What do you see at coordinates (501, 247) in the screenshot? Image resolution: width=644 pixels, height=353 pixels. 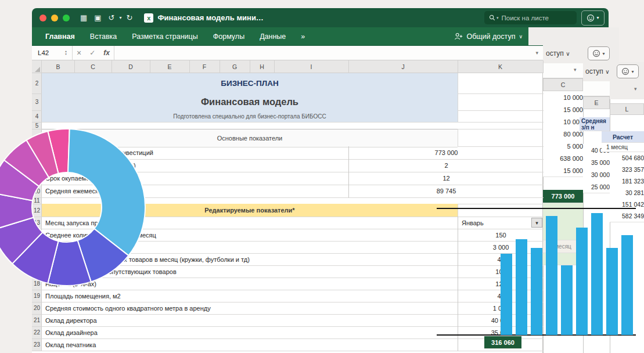 I see `row-value: 3 000` at bounding box center [501, 247].